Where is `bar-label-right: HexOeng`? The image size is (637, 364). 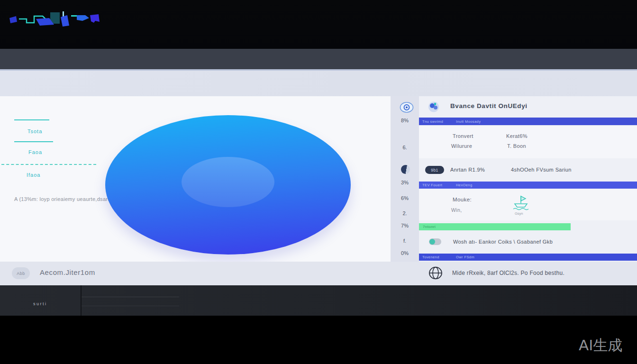 bar-label-right: HexOeng is located at coordinates (464, 185).